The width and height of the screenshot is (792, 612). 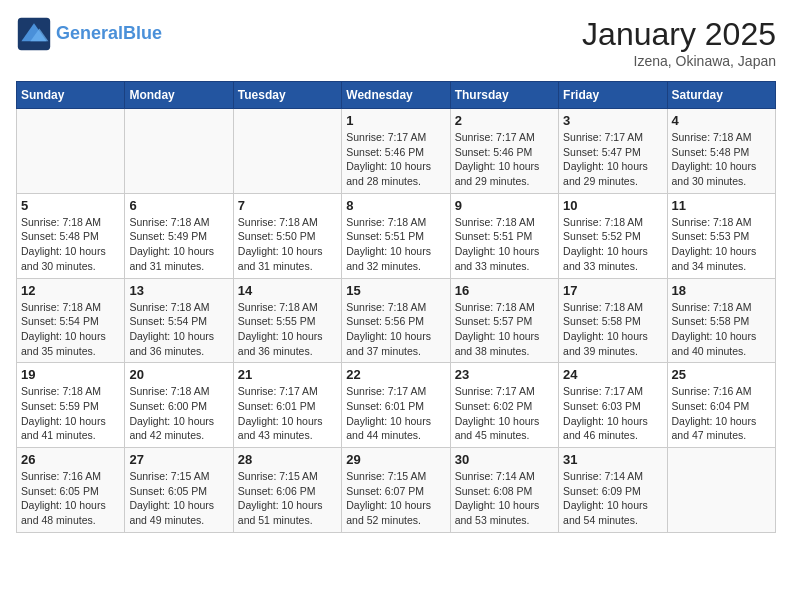 What do you see at coordinates (721, 96) in the screenshot?
I see `weekday-header-saturday: Saturday` at bounding box center [721, 96].